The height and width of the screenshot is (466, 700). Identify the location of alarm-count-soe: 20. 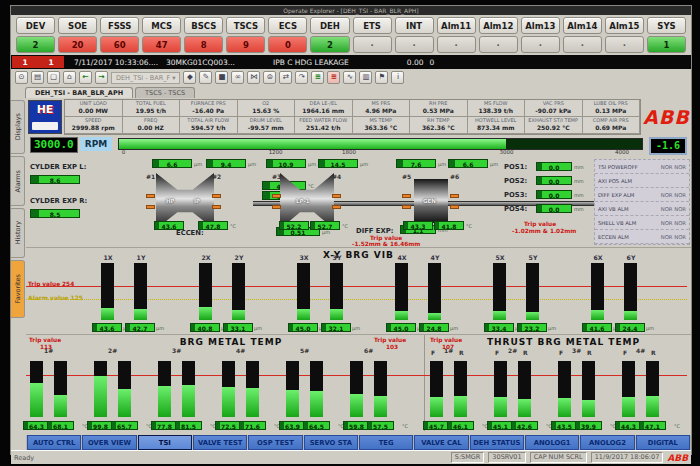
(78, 44).